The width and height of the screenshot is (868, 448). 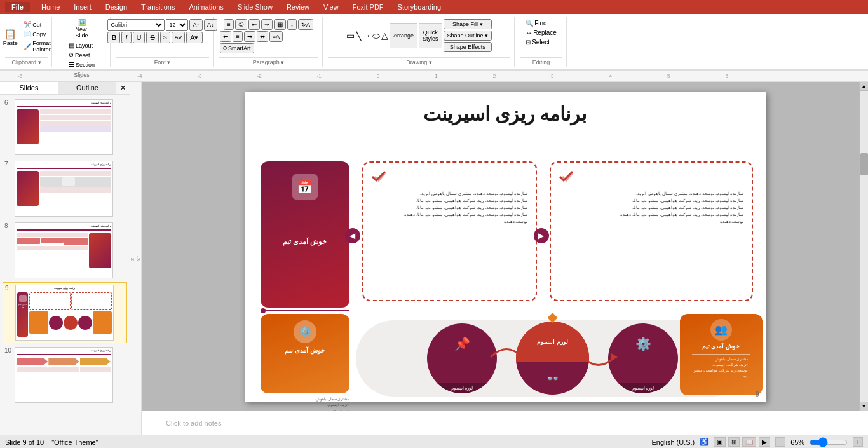 What do you see at coordinates (541, 236) in the screenshot?
I see `nav-arrow-middle: ▶` at bounding box center [541, 236].